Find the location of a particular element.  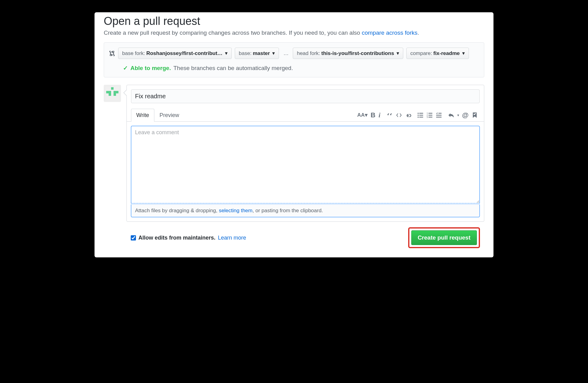

head-fork-label: head fork: is located at coordinates (308, 53).